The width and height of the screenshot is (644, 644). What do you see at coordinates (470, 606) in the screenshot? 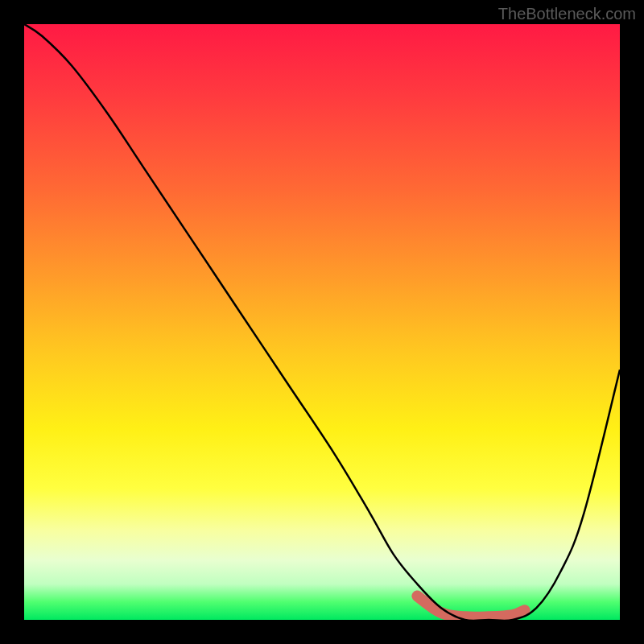
I see `optimal-highlight-path` at bounding box center [470, 606].